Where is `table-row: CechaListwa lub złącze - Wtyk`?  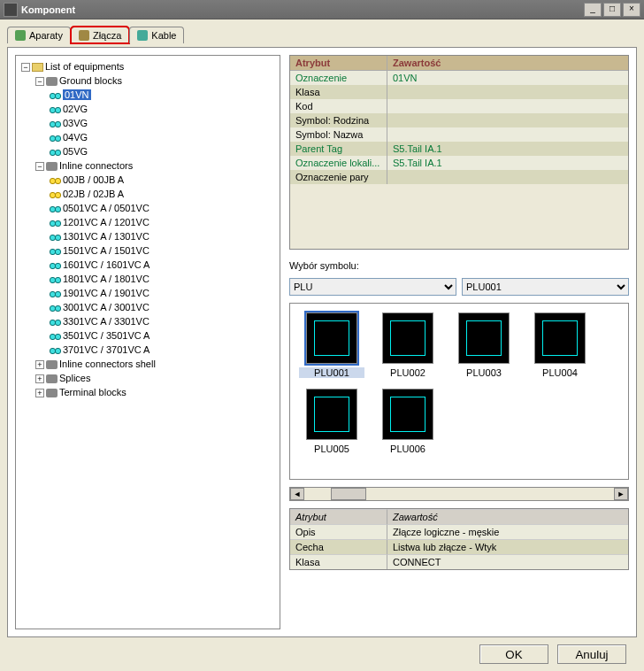 table-row: CechaListwa lub złącze - Wtyk is located at coordinates (459, 547).